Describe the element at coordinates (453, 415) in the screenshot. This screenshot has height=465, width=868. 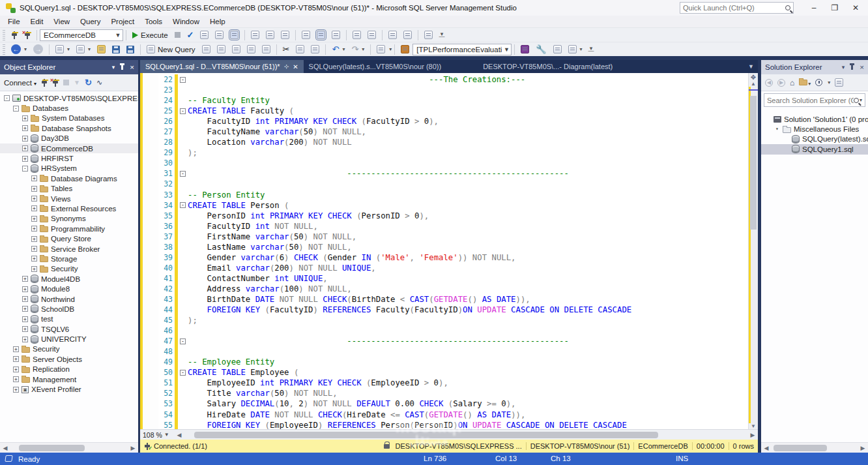
I see `code-line-54: 54 HireDate DATE NOT NULL CHECK(HireDate…` at that location.